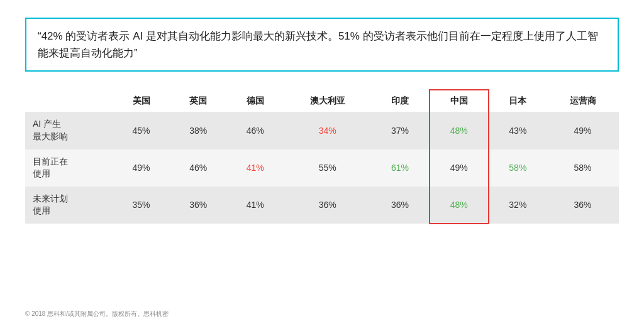 This screenshot has height=331, width=644. I want to click on cell-r0-c6: 43%, so click(518, 131).